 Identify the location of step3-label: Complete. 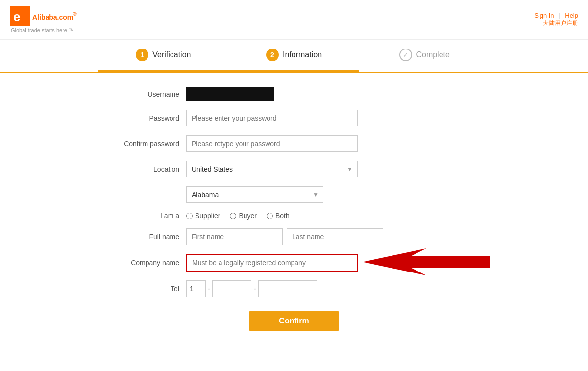
(433, 55).